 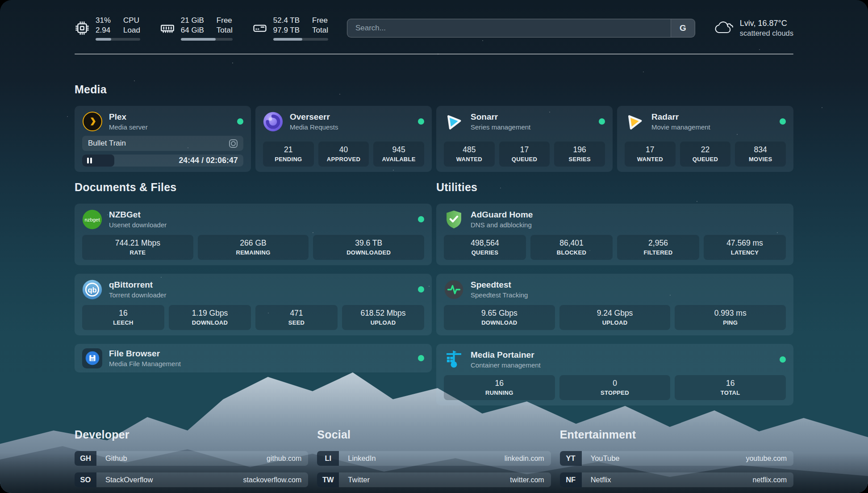 What do you see at coordinates (650, 154) in the screenshot?
I see `stat-wanted: 17WANTED` at bounding box center [650, 154].